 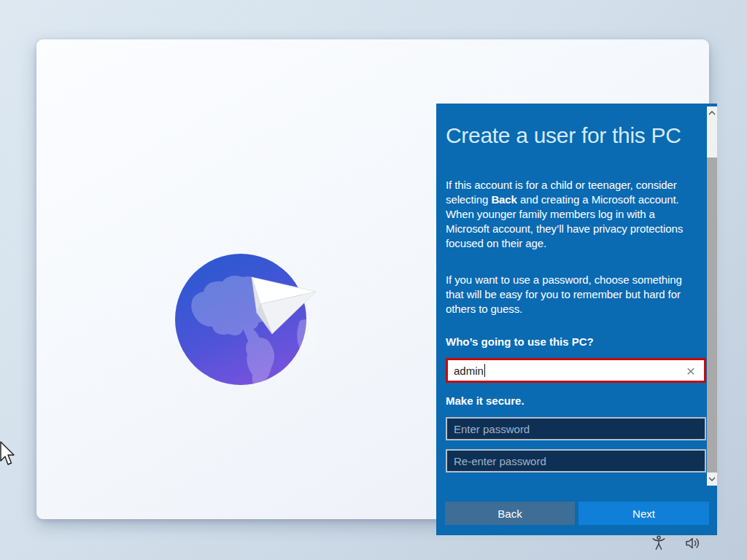 I want to click on intro-paragraph: If this account is for a child or teenag…, so click(x=573, y=214).